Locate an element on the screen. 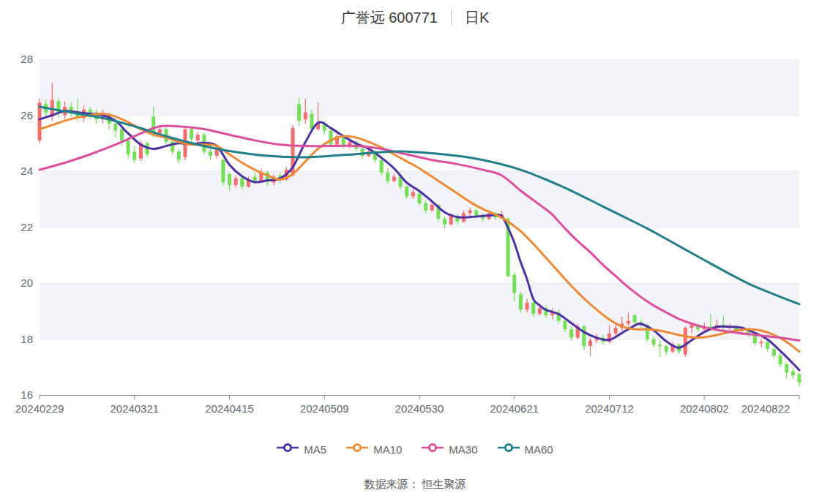 The width and height of the screenshot is (830, 504). x-axis-label: 20240712 is located at coordinates (609, 408).